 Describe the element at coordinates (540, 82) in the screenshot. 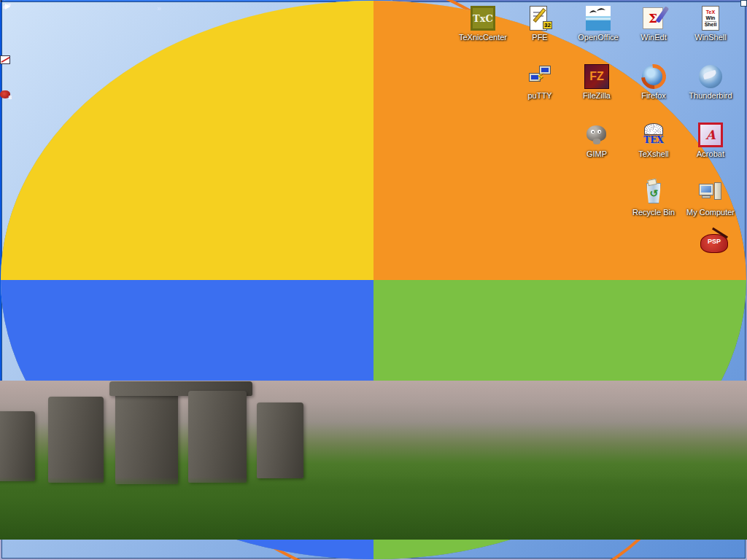

I see `desktop-icon-putty: ⚡︎ puTTY` at that location.